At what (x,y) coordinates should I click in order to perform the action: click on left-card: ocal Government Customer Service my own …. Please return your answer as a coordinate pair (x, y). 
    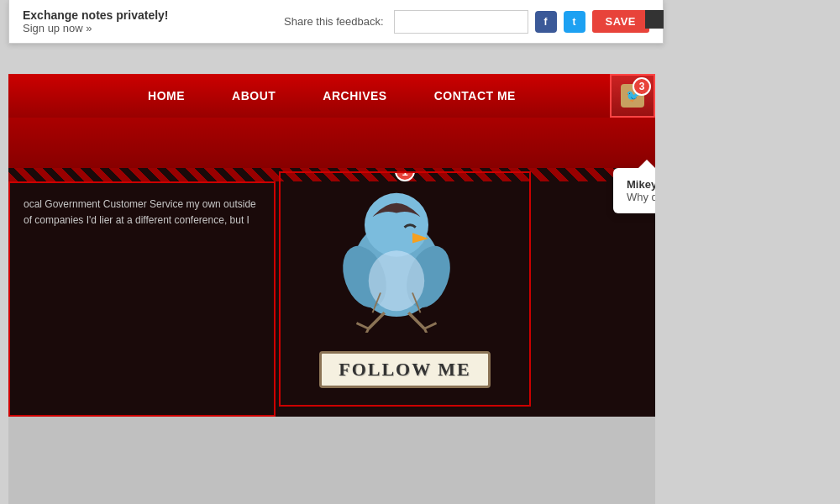
    Looking at the image, I should click on (142, 299).